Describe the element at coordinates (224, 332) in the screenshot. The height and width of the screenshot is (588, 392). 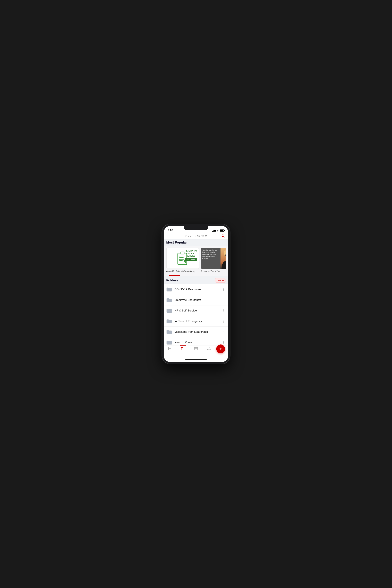
I see `folder-more-leadership` at that location.